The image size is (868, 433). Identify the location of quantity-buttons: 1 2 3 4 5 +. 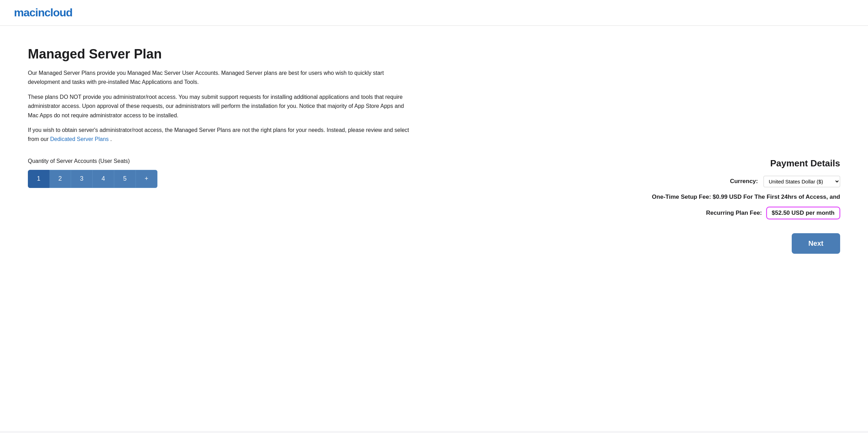
(93, 179).